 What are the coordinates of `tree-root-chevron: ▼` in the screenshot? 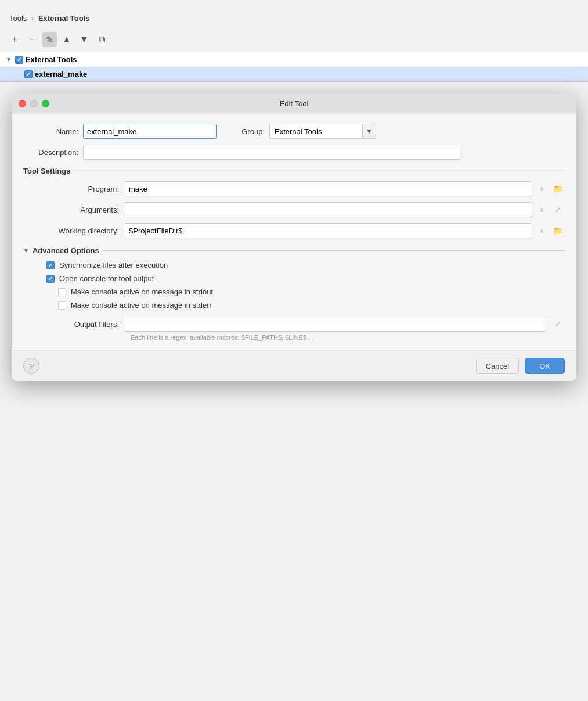 It's located at (9, 59).